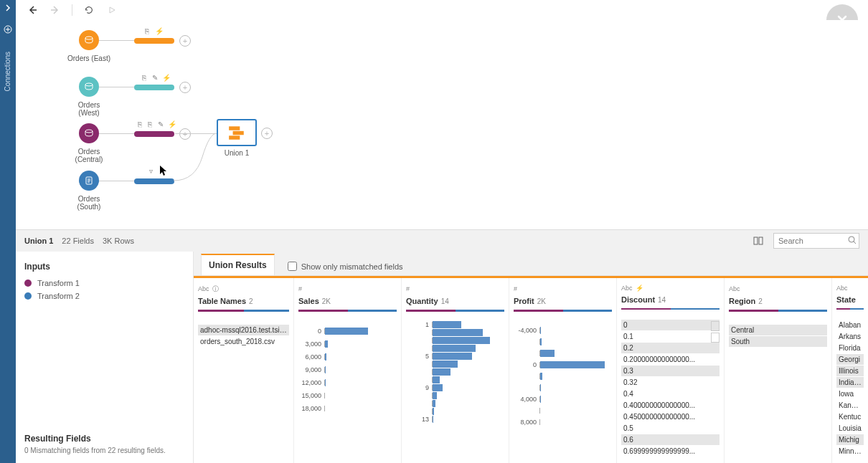 The width and height of the screenshot is (868, 463). Describe the element at coordinates (244, 301) in the screenshot. I see `field-name: Table Names2` at that location.